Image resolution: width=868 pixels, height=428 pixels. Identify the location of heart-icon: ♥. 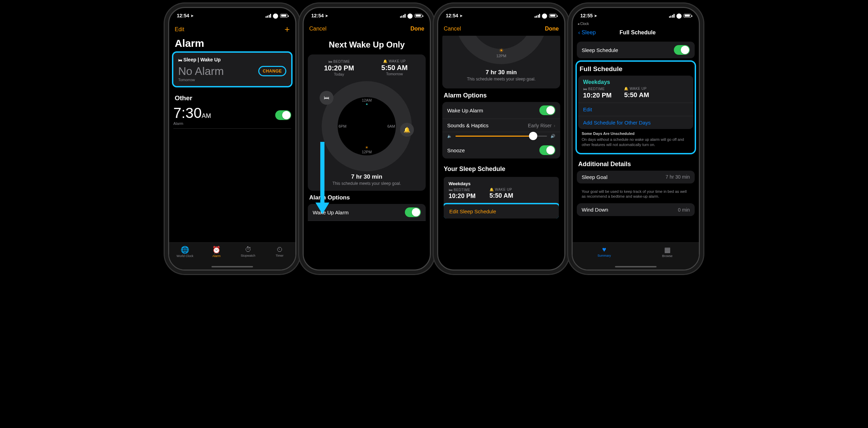
(604, 250).